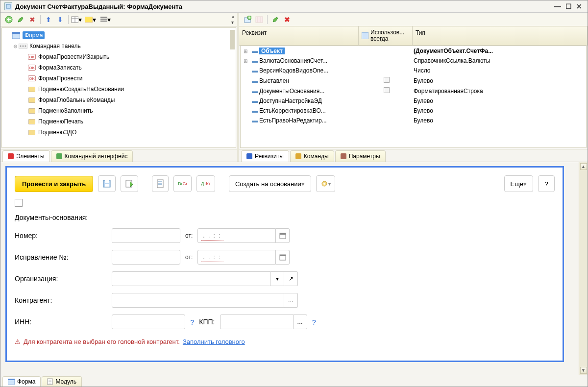  Describe the element at coordinates (558, 6) in the screenshot. I see `minimize-button: —` at that location.